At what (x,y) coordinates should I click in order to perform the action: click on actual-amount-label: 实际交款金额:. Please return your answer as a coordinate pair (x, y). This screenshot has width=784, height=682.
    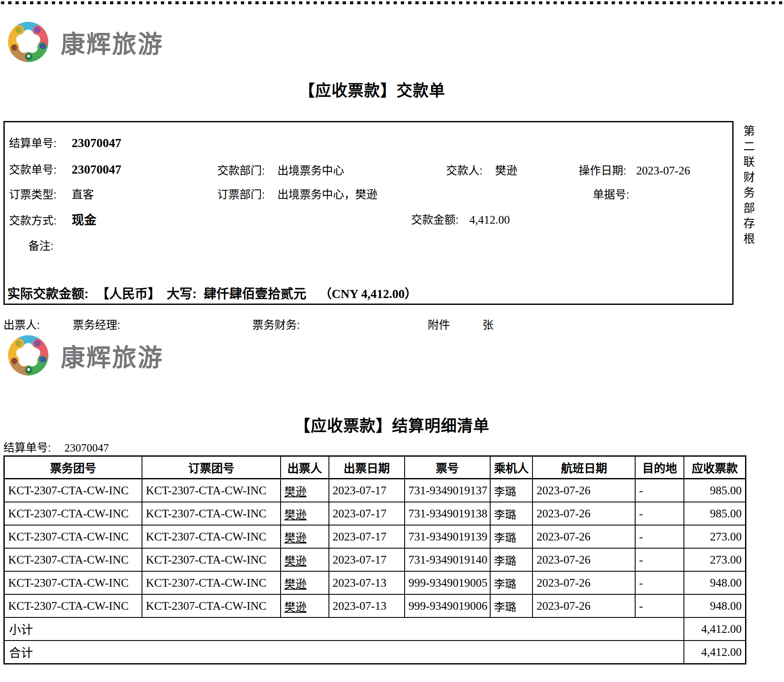
    Looking at the image, I should click on (48, 293).